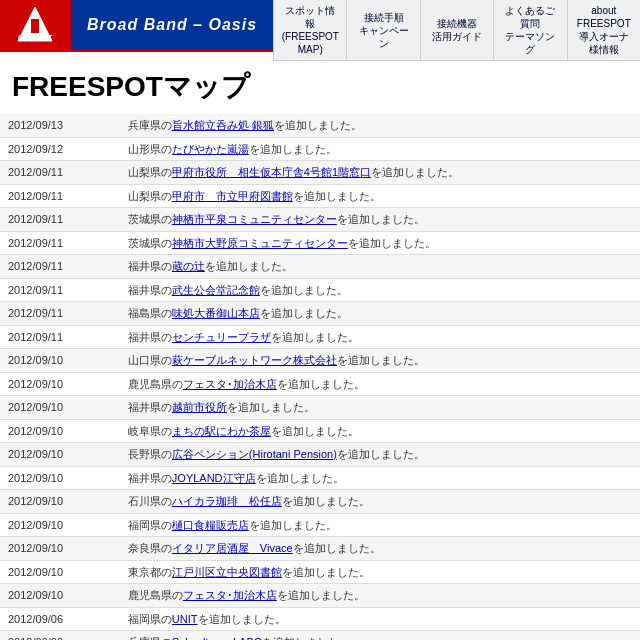 Image resolution: width=640 pixels, height=640 pixels. What do you see at coordinates (380, 243) in the screenshot?
I see `content-cell: 茨城県の神栖市大野原コミュニティセンターを追加しました。` at bounding box center [380, 243].